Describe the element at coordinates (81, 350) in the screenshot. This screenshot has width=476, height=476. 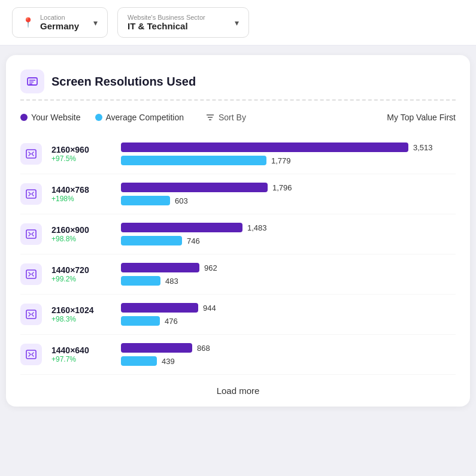
I see `res-name-5: 1440×640` at that location.